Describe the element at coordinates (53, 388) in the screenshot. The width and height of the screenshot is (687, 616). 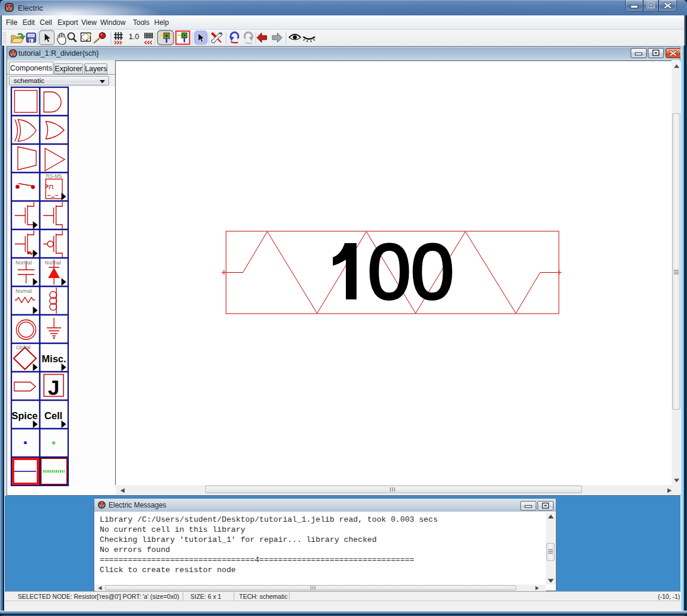
I see `svg-text: J` at that location.